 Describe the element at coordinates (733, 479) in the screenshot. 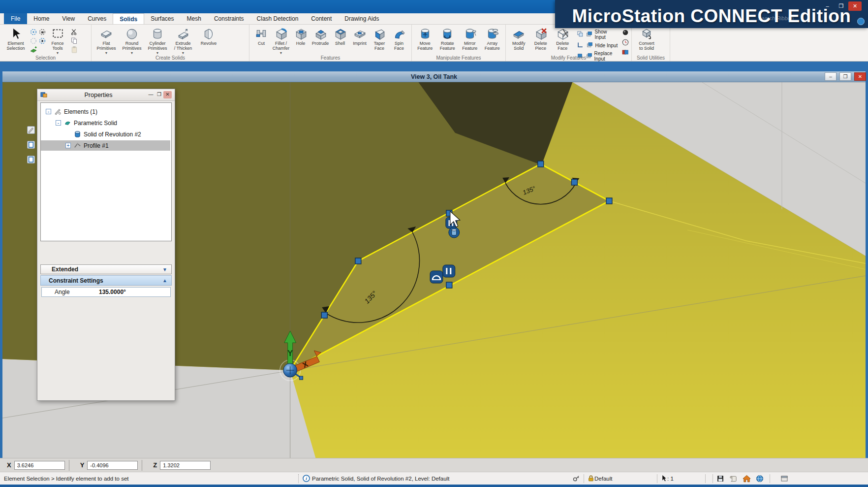

I see `history-scroll-icon` at that location.